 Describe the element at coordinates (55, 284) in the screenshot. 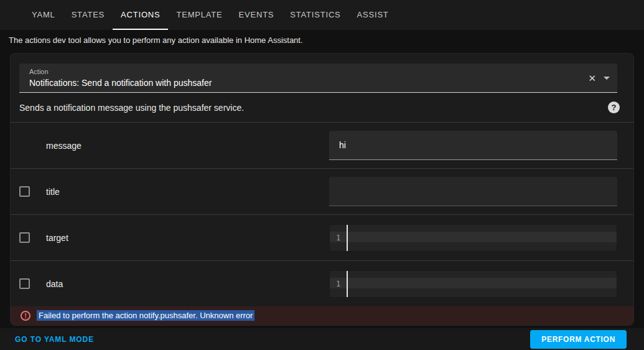

I see `field-label-data: data` at that location.